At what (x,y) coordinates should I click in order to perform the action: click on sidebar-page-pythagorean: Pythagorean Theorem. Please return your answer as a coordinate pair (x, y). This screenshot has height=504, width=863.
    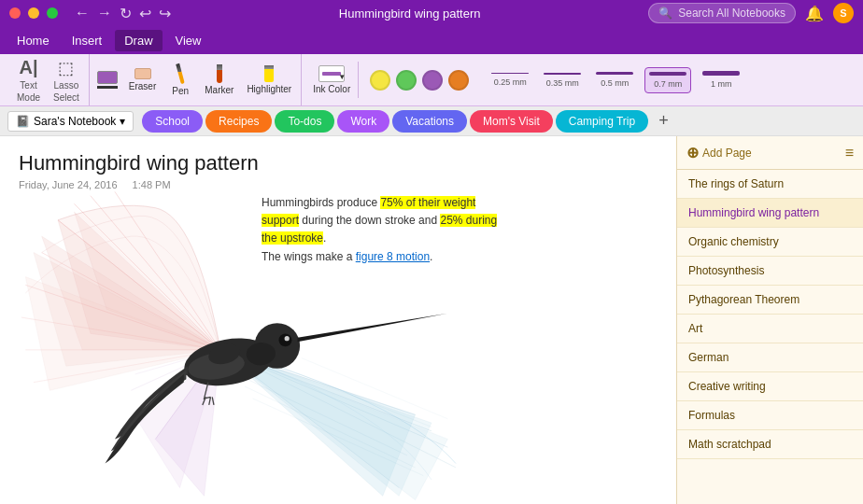
    Looking at the image, I should click on (770, 301).